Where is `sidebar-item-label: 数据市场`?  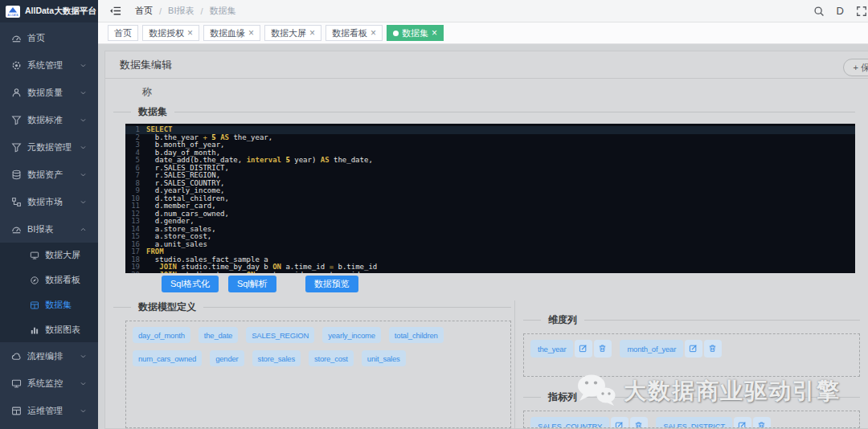 sidebar-item-label: 数据市场 is located at coordinates (45, 202).